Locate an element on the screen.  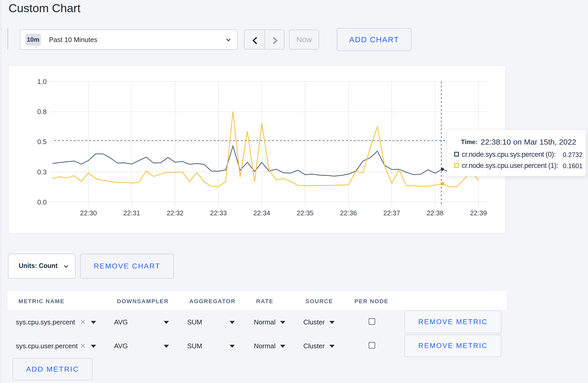
svg-text: 0.0 is located at coordinates (42, 202).